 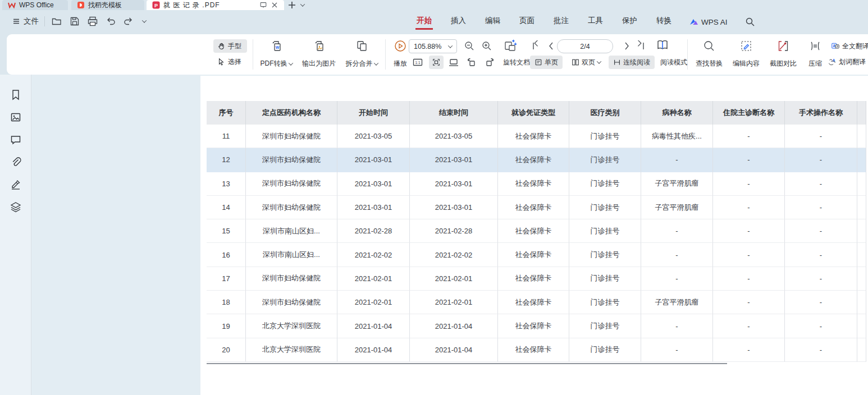 I want to click on float-window-icon, so click(x=263, y=5).